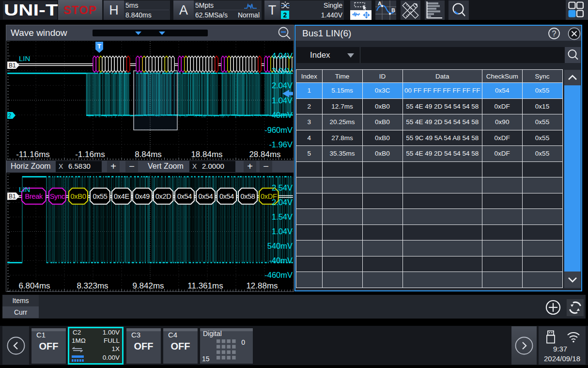  Describe the element at coordinates (34, 286) in the screenshot. I see `svg-text: 6.804ms` at that location.